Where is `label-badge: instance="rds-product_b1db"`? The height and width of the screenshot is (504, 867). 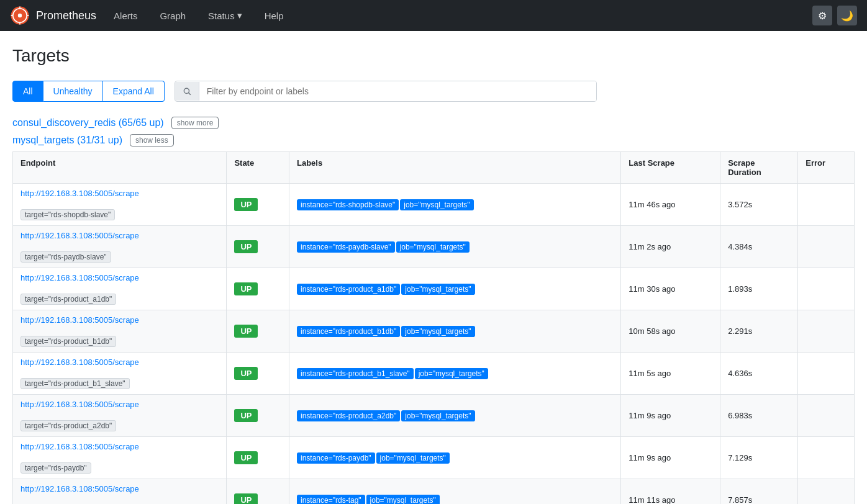
label-badge: instance="rds-product_b1db" is located at coordinates (348, 331).